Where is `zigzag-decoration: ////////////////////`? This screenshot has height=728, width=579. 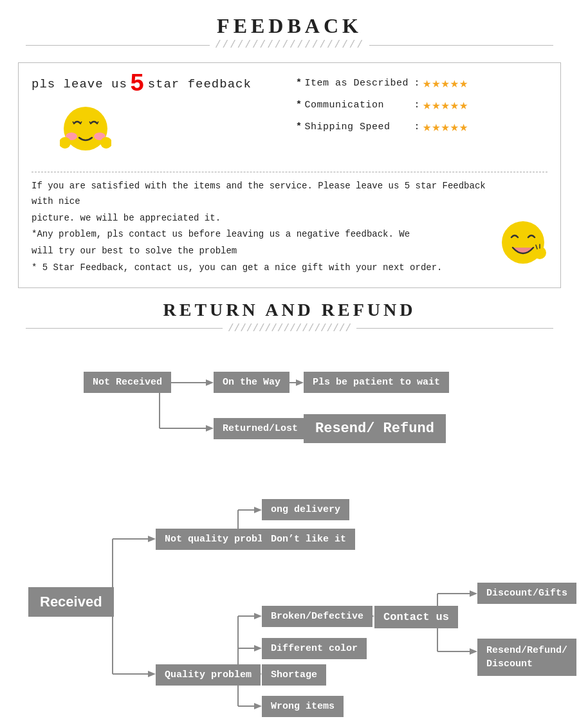 zigzag-decoration: //////////////////// is located at coordinates (290, 45).